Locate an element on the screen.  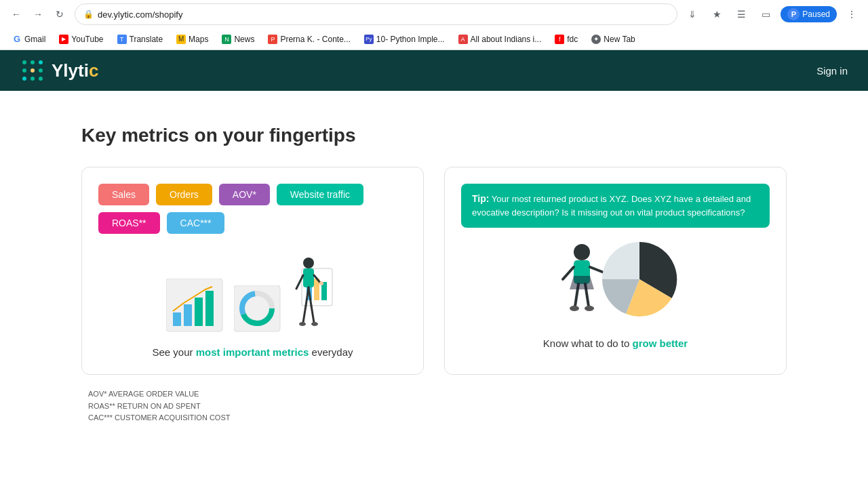
browser-chrome: ← → ↻ 🔒 dev.ylytic.com/shopify ⇓ ★ ☰ ▭ P… is located at coordinates (434, 25).